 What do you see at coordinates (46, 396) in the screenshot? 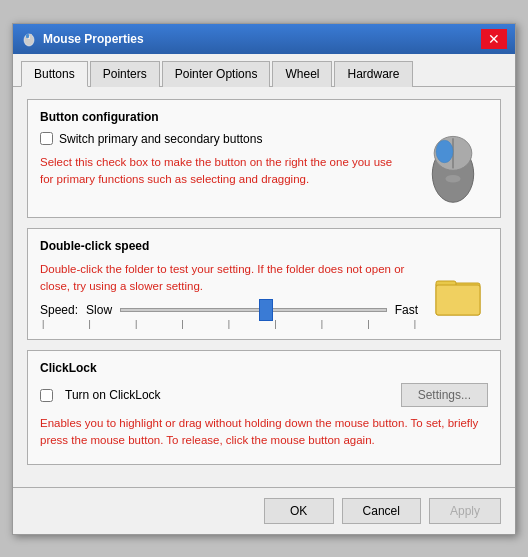
I see `clicklock-checkbox` at bounding box center [46, 396].